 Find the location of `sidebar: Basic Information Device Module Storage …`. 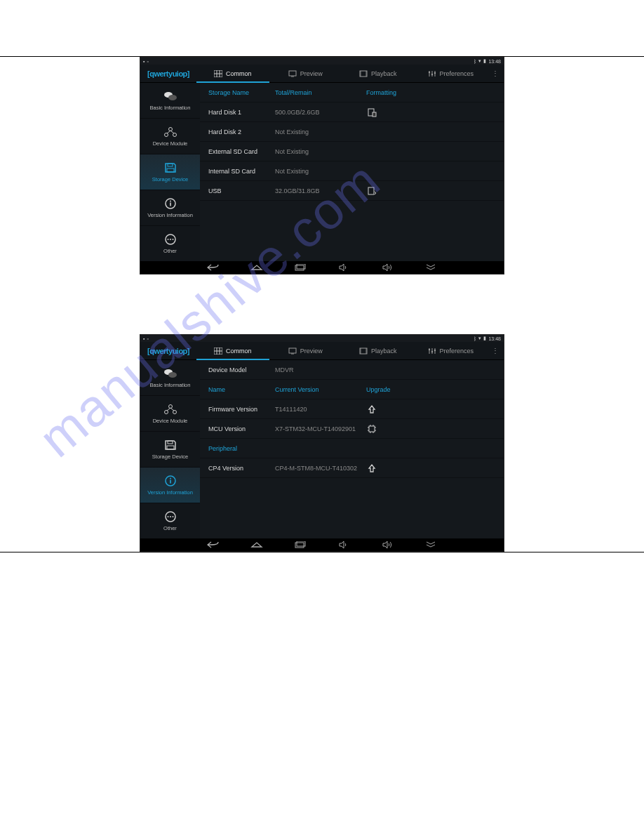

sidebar: Basic Information Device Module Storage … is located at coordinates (170, 450).